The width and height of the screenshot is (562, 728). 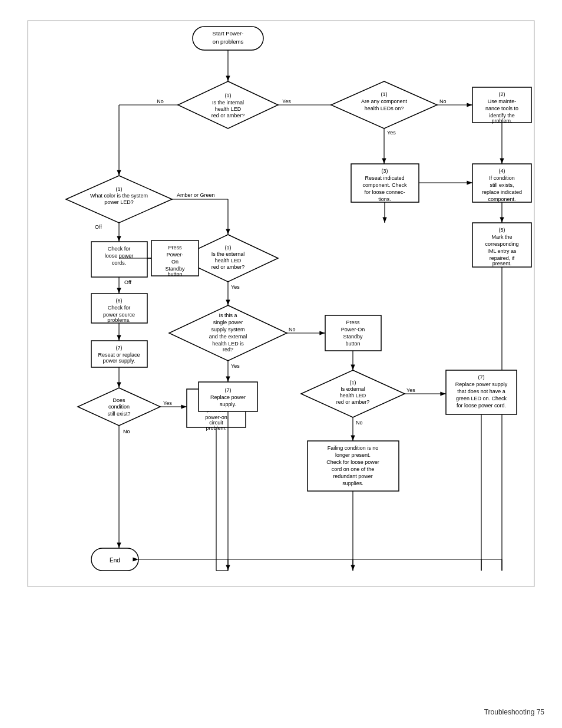 What do you see at coordinates (119, 414) in the screenshot?
I see `svg-text: still exist?` at bounding box center [119, 414].